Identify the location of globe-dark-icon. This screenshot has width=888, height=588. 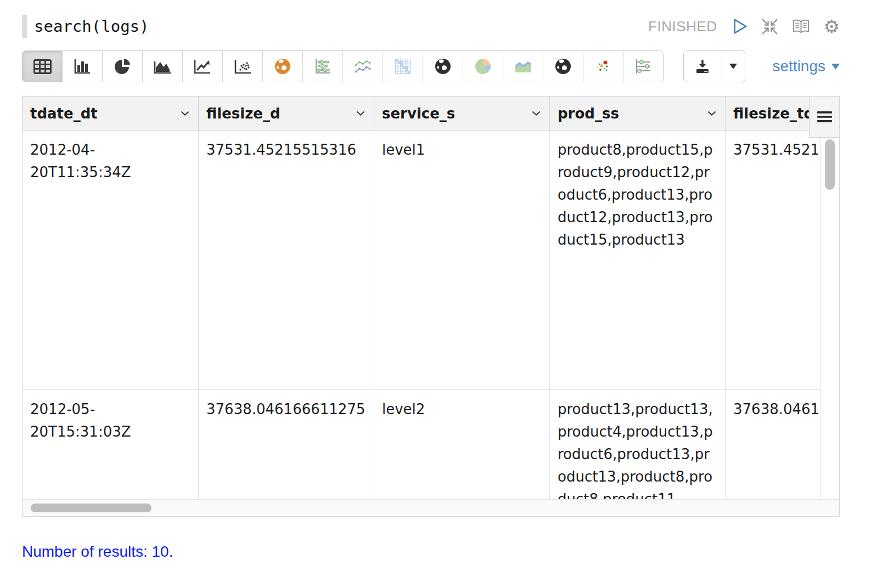
(443, 66).